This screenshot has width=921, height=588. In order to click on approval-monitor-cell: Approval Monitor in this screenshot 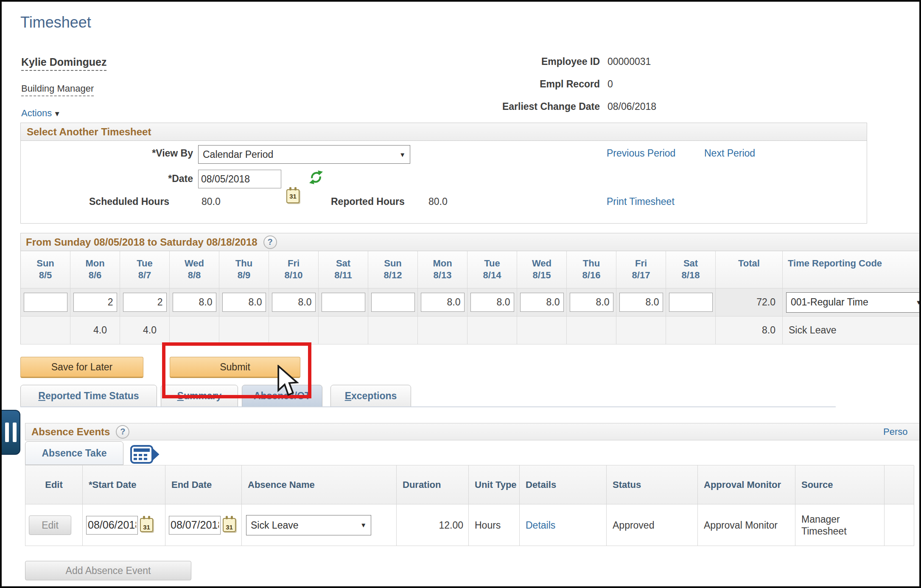, I will do `click(747, 525)`.